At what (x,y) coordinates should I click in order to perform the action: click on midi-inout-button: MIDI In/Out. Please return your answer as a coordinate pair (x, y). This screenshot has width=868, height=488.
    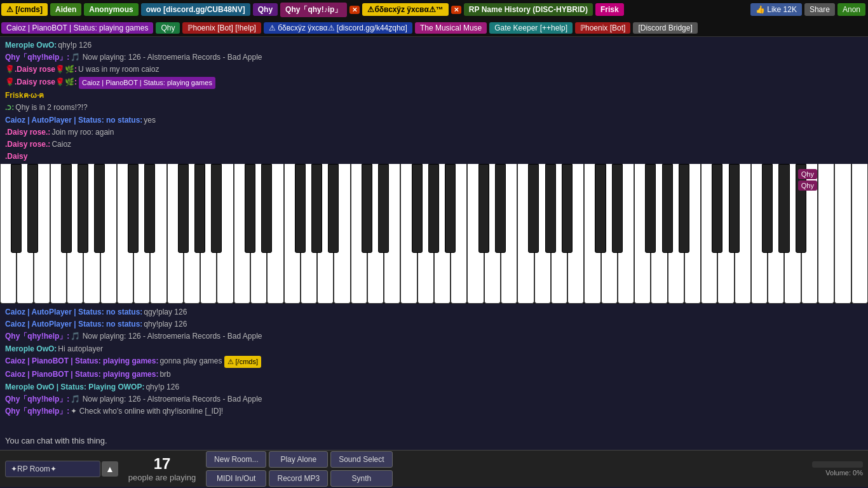
    Looking at the image, I should click on (236, 478).